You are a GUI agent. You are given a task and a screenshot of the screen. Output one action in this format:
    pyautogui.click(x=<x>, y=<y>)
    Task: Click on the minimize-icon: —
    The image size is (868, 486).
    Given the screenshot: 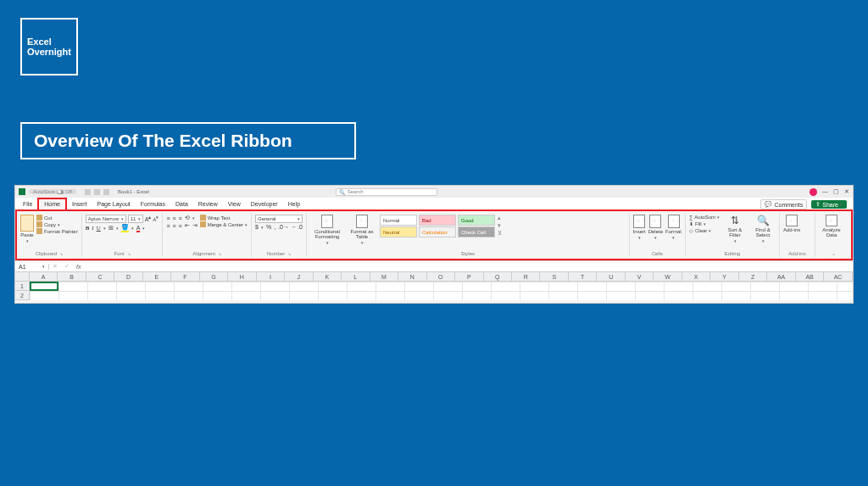 What is the action you would take?
    pyautogui.click(x=826, y=192)
    